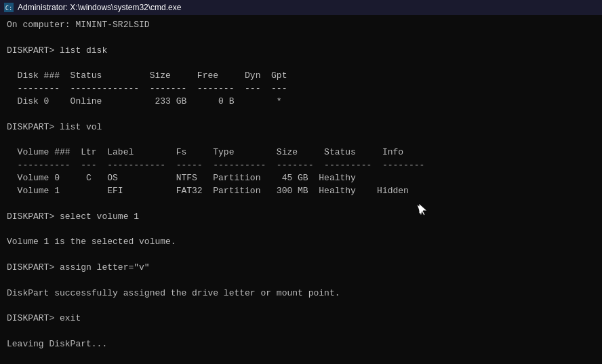 The height and width of the screenshot is (364, 602). Describe the element at coordinates (301, 217) in the screenshot. I see `line-select-vol: DISKPART> select volume 1` at that location.